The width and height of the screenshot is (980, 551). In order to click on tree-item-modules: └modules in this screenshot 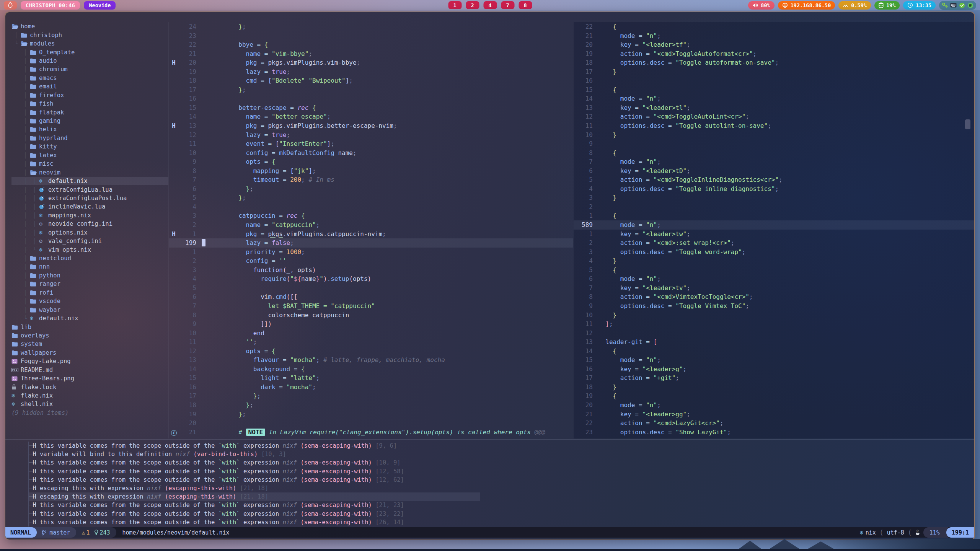, I will do `click(90, 44)`.